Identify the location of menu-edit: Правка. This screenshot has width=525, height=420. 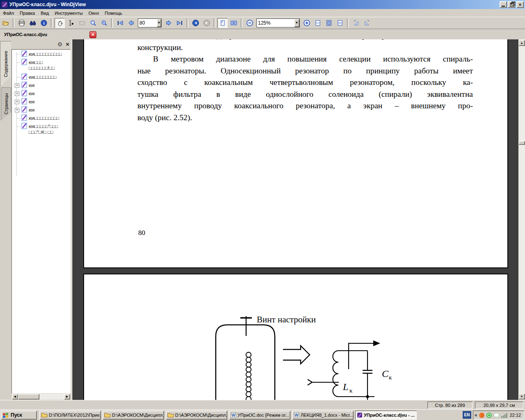
(27, 13).